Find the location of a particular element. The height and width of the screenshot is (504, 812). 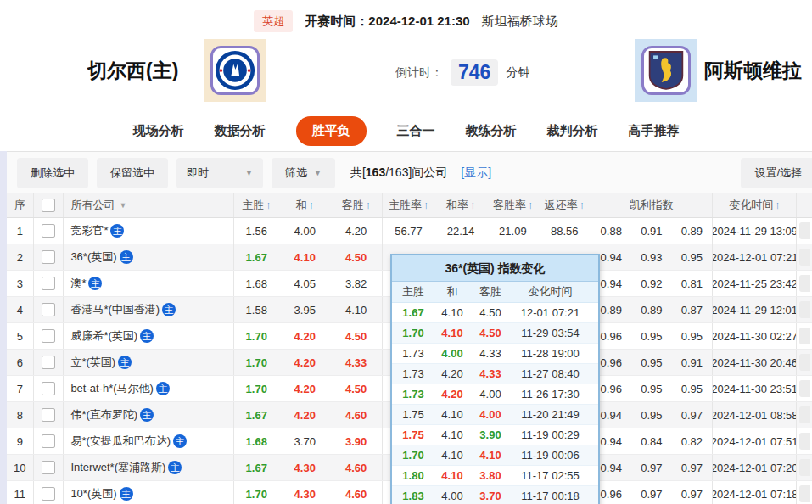

odds-cell: 3.95 is located at coordinates (305, 310).